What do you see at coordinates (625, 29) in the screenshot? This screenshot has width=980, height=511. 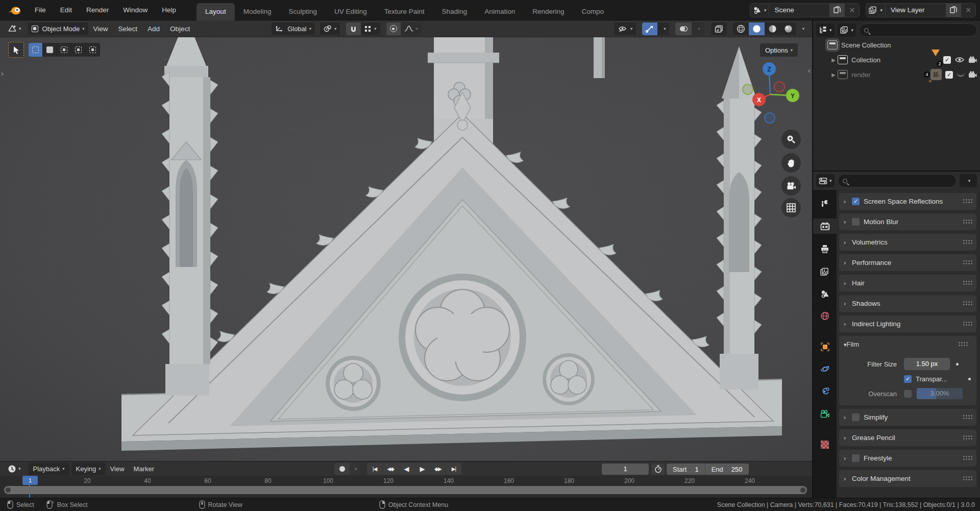 I see `show-gizmo-dropdown` at bounding box center [625, 29].